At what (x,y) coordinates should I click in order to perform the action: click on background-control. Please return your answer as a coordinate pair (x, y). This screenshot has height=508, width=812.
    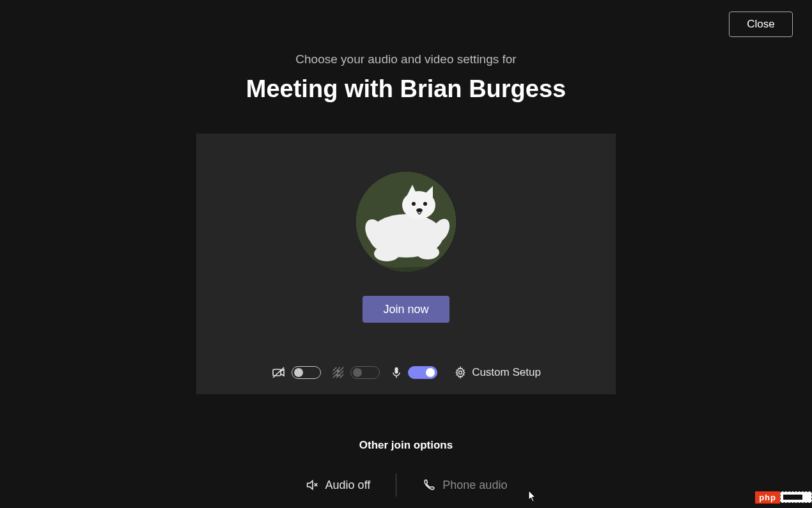
    Looking at the image, I should click on (355, 373).